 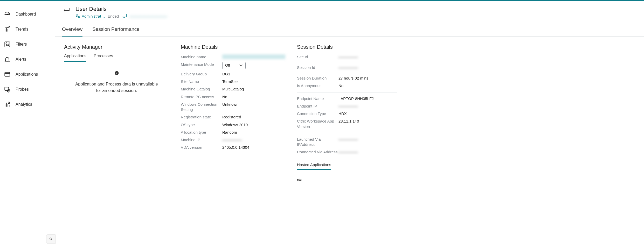 What do you see at coordinates (368, 78) in the screenshot?
I see `kv-val: 27 hours 02 mins` at bounding box center [368, 78].